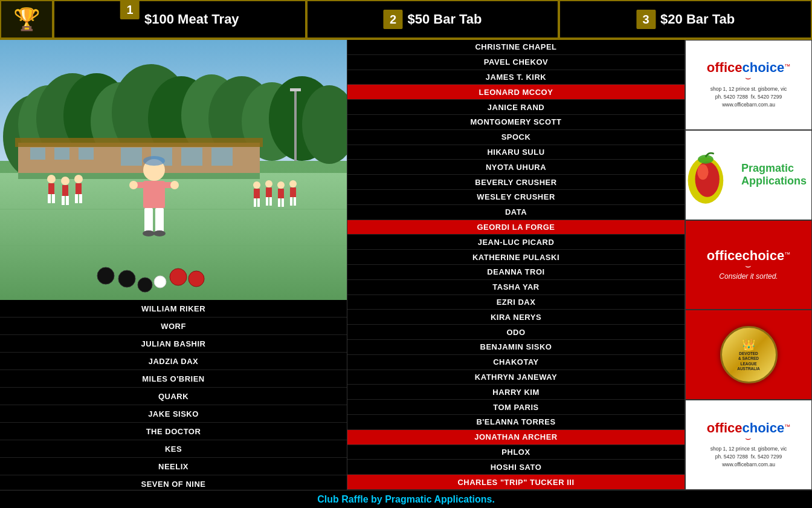 The height and width of the screenshot is (508, 812). What do you see at coordinates (173, 467) in the screenshot?
I see `left-player-row: NEELIX` at bounding box center [173, 467].